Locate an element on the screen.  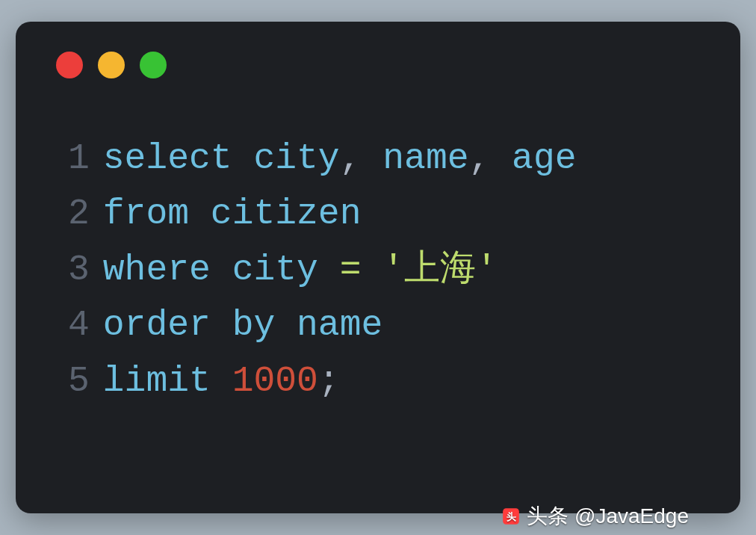
code-token is located at coordinates (372, 270).